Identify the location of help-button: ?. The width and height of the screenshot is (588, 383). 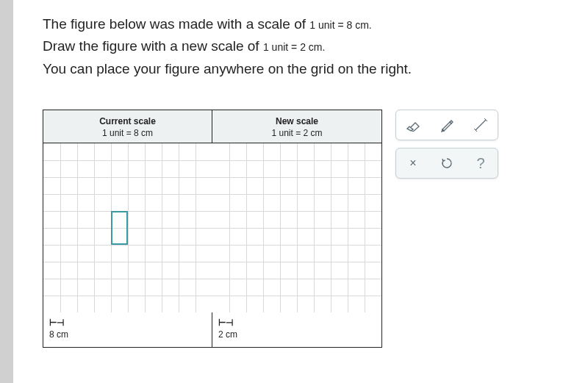
(481, 163).